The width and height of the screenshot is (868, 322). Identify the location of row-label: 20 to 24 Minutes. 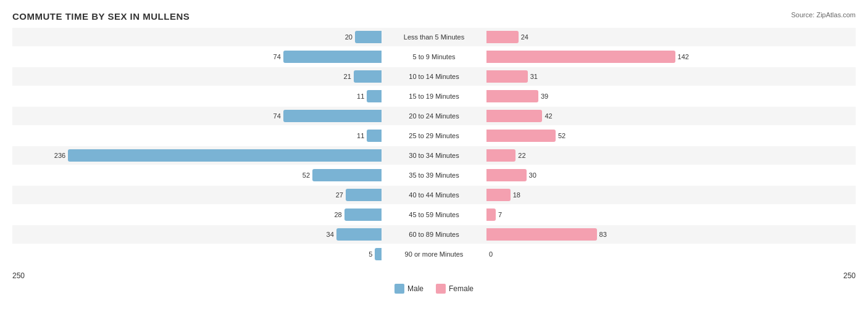
(434, 116).